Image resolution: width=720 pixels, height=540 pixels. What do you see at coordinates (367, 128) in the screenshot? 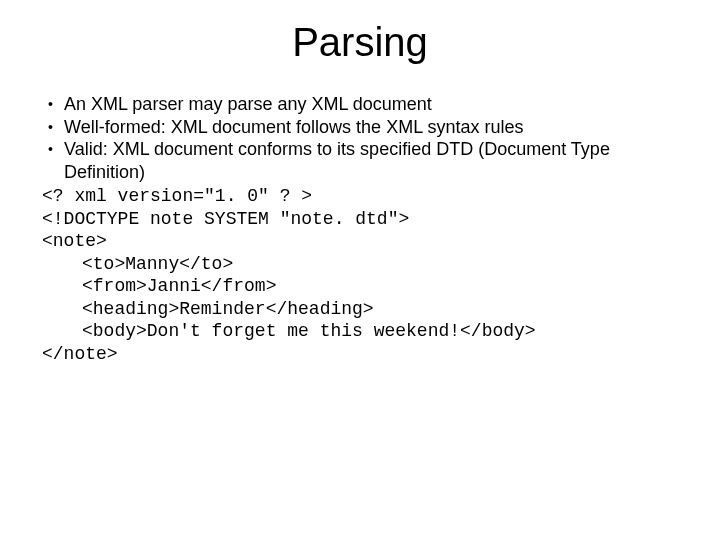
I see `bullet-item: • Well-formed: XML document follows the …` at bounding box center [367, 128].